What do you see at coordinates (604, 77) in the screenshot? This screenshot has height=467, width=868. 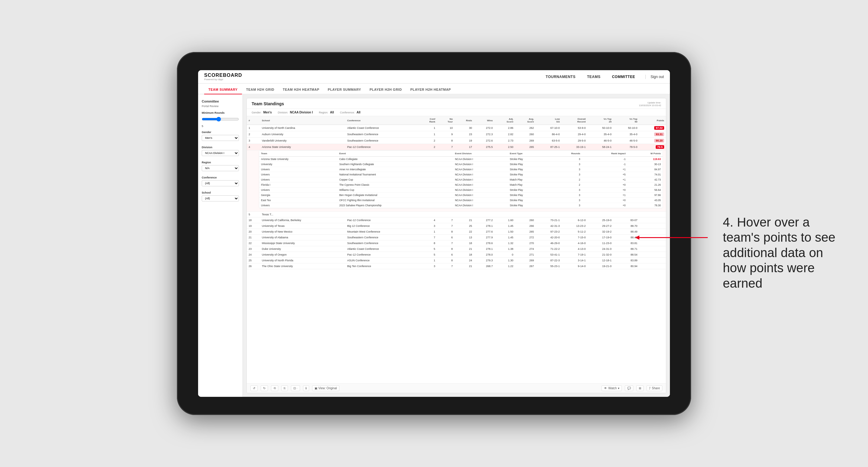 I see `main-nav: TOURNAMENTS TEAMS COMMITTEE Sign out` at bounding box center [604, 77].